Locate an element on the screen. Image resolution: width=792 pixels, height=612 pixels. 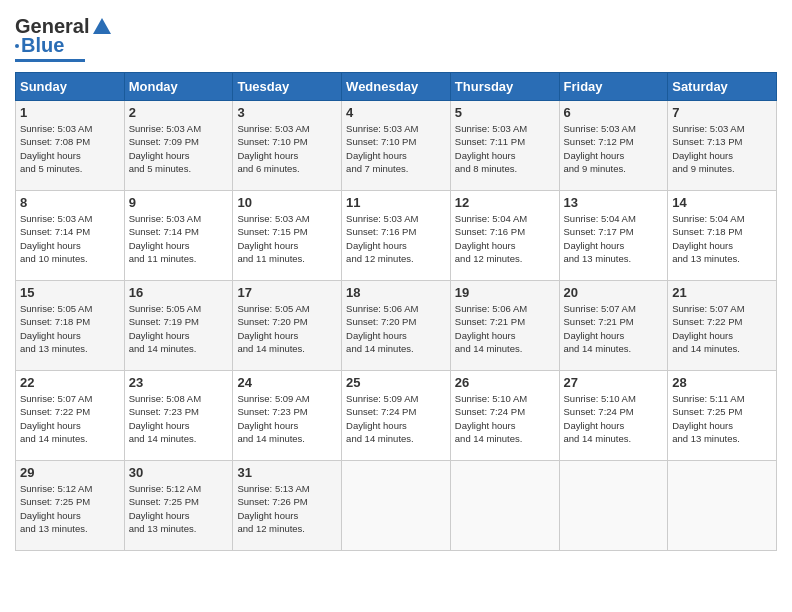
cell-content: Sunrise: 5:03 AM Sunset: 7:13 PM Dayligh… is located at coordinates (722, 148).